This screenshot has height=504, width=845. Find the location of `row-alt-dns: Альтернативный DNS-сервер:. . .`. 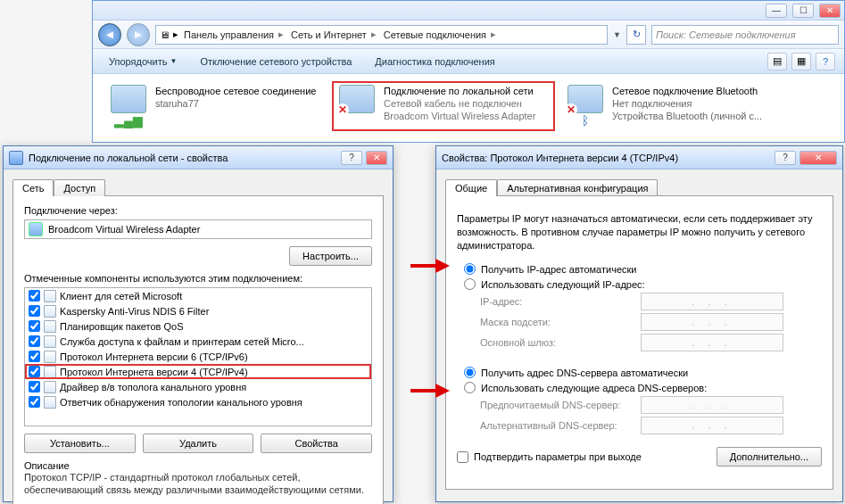

row-alt-dns: Альтернативный DNS-сервер:. . . is located at coordinates (651, 426).